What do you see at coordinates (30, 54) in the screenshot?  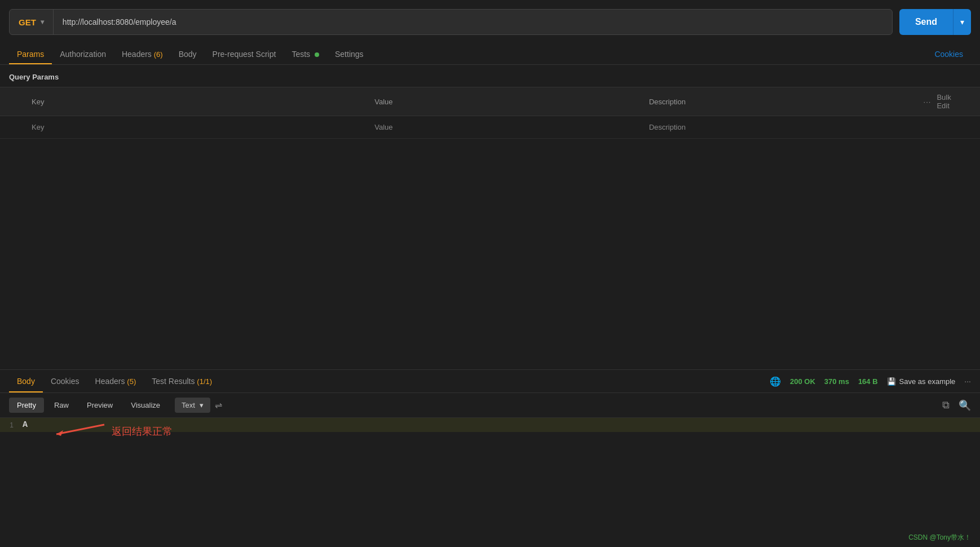 I see `tab-params: Params` at bounding box center [30, 54].